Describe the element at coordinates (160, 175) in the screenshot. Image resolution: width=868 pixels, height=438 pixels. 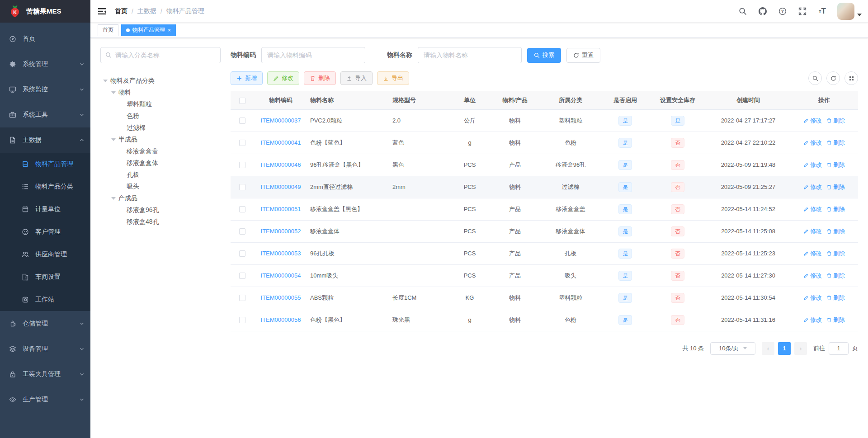
I see `tree-node-leaf: 孔板` at that location.